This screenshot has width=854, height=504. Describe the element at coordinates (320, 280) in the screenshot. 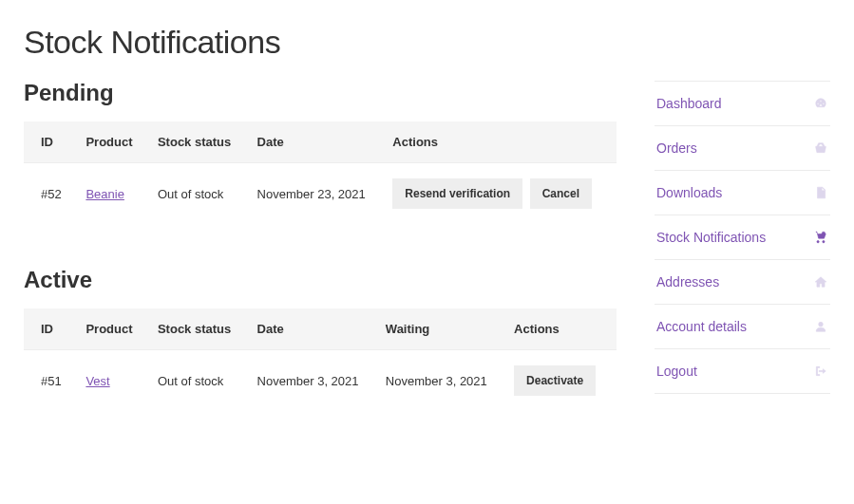

I see `active-heading: Active` at that location.